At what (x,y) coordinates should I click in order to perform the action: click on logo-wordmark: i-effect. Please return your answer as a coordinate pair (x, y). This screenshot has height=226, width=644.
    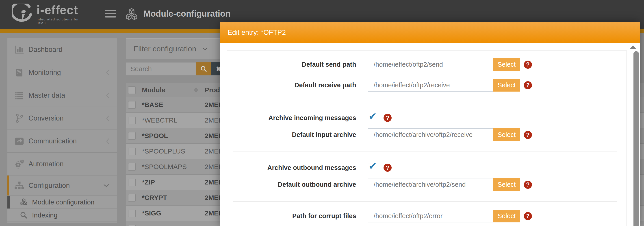
    Looking at the image, I should click on (57, 10).